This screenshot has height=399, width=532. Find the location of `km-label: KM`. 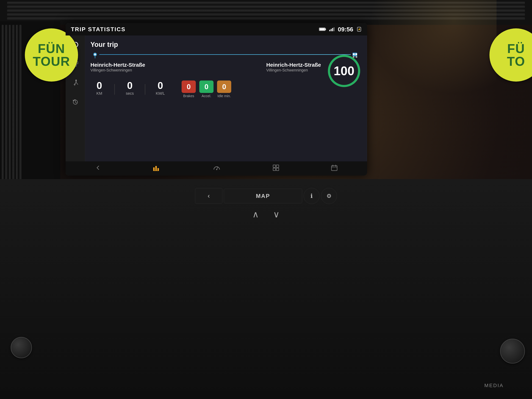

km-label: KM is located at coordinates (99, 93).